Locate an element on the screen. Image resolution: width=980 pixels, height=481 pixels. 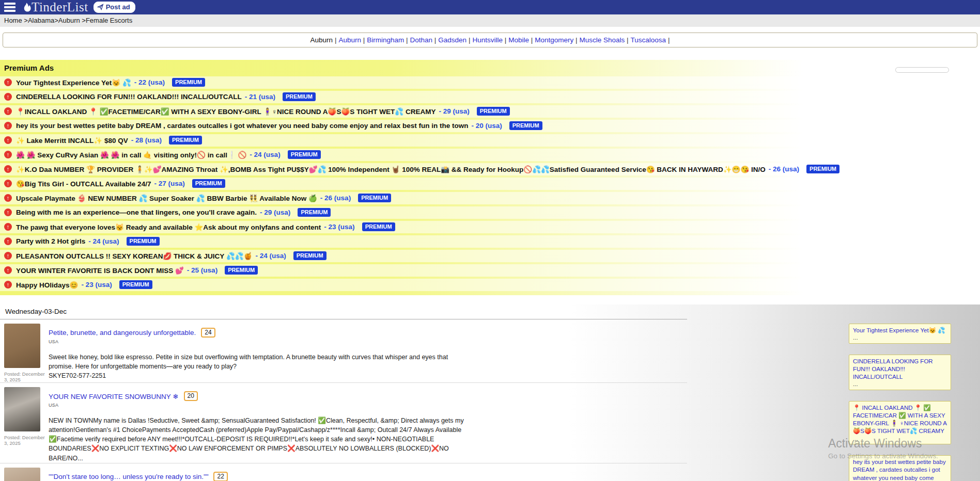
menu-icon is located at coordinates (10, 7).